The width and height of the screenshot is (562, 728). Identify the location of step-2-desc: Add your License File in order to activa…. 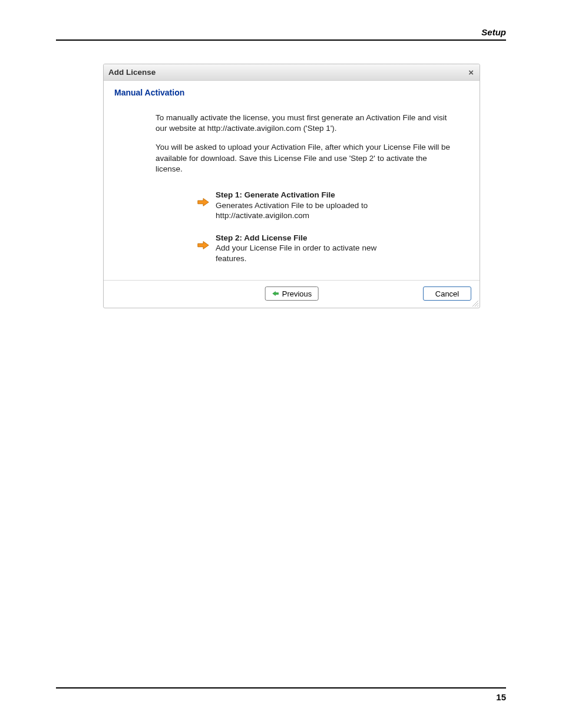
(296, 253).